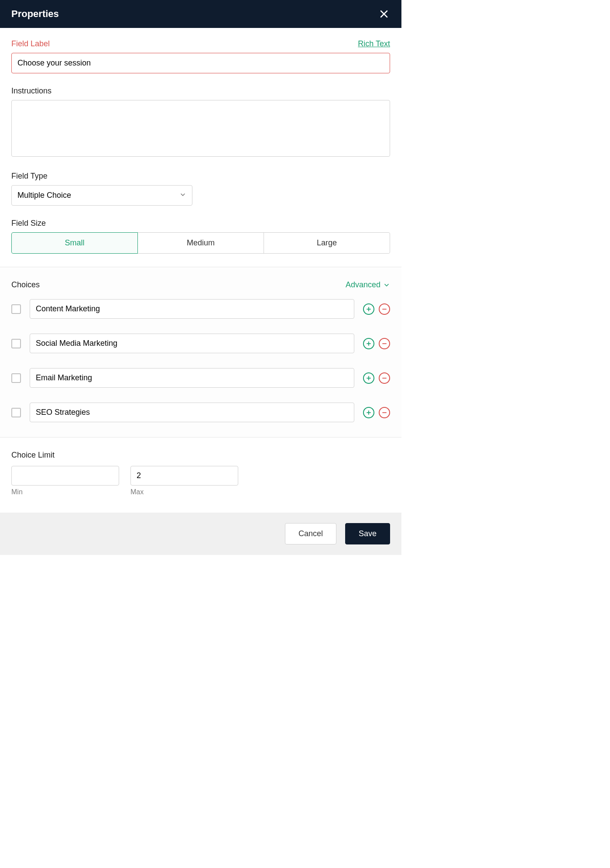 The width and height of the screenshot is (610, 868). I want to click on close-icon, so click(384, 14).